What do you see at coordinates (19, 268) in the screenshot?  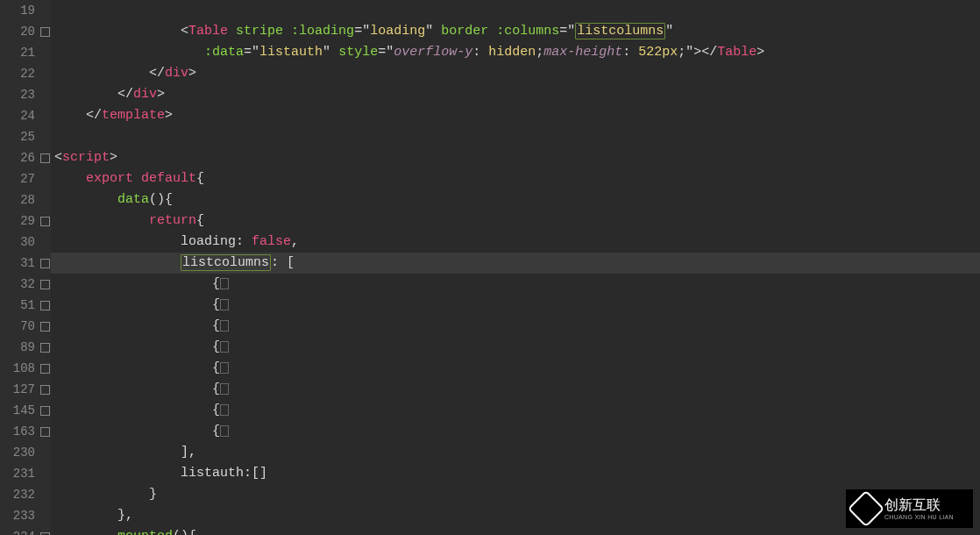 I see `line-number-gutter: 1920212223242526272829303132517089108127…` at bounding box center [19, 268].